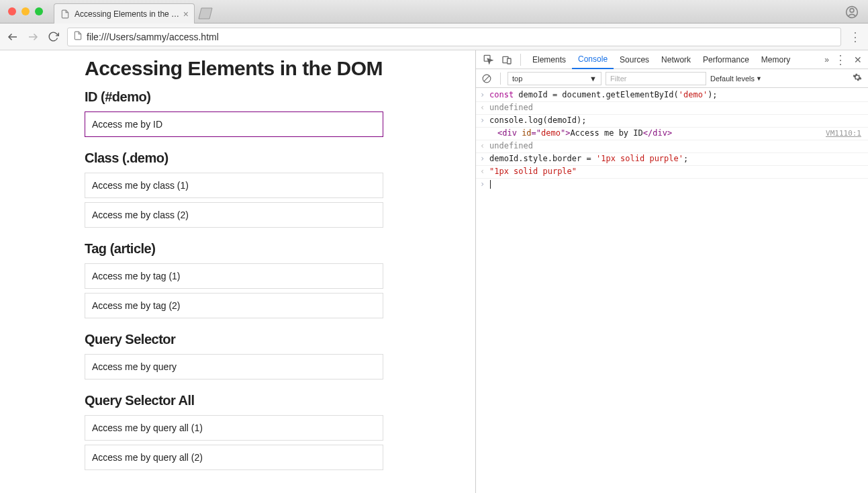 This screenshot has height=493, width=868. What do you see at coordinates (234, 97) in the screenshot?
I see `section-heading: ID (#demo)` at bounding box center [234, 97].